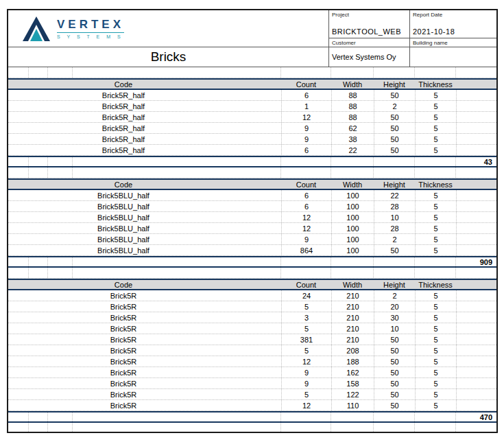 Image resolution: width=504 pixels, height=442 pixels. What do you see at coordinates (252, 218) in the screenshot?
I see `table-row: Brick5BLU_half 12 100 10 5` at bounding box center [252, 218].